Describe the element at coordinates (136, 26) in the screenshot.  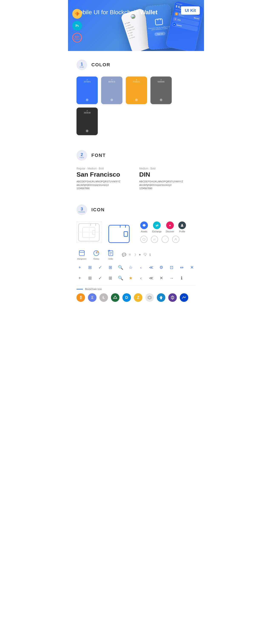
I see `hero-section: Mobile UI for Blockchain Wallet UI Kit ■…` at that location.